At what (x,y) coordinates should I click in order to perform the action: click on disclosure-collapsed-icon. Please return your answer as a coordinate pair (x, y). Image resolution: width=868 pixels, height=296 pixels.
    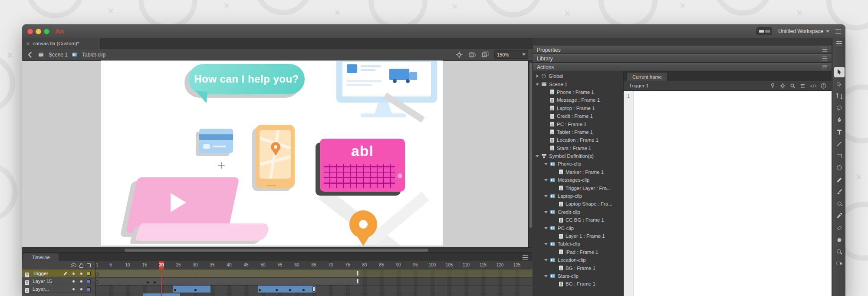
    Looking at the image, I should click on (538, 76).